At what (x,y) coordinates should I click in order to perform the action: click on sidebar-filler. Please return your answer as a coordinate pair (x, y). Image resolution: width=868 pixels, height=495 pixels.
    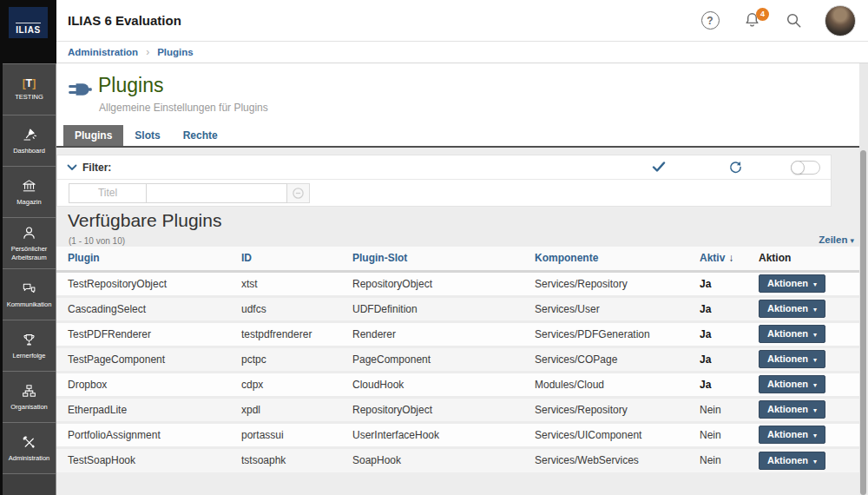
    Looking at the image, I should click on (30, 485).